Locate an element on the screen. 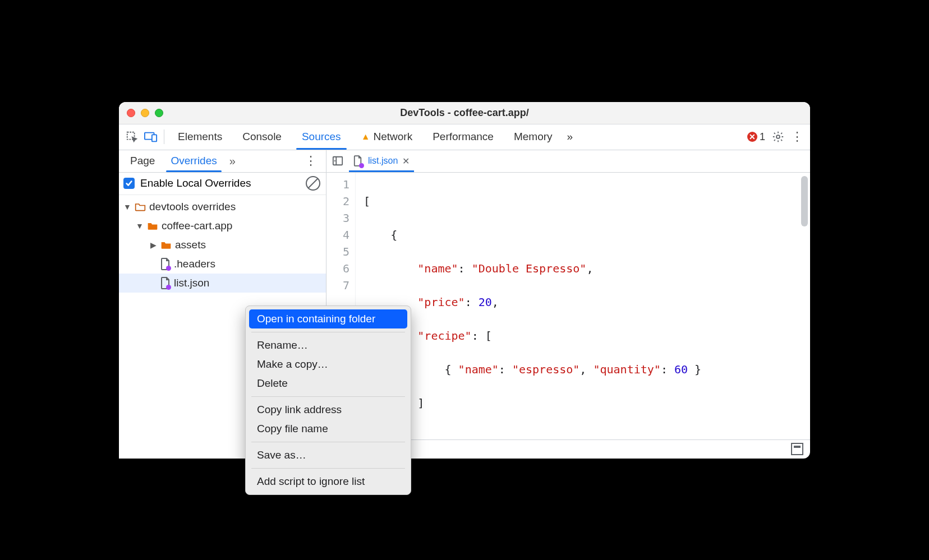  kebab-menu-icon: ⋮ is located at coordinates (797, 137).